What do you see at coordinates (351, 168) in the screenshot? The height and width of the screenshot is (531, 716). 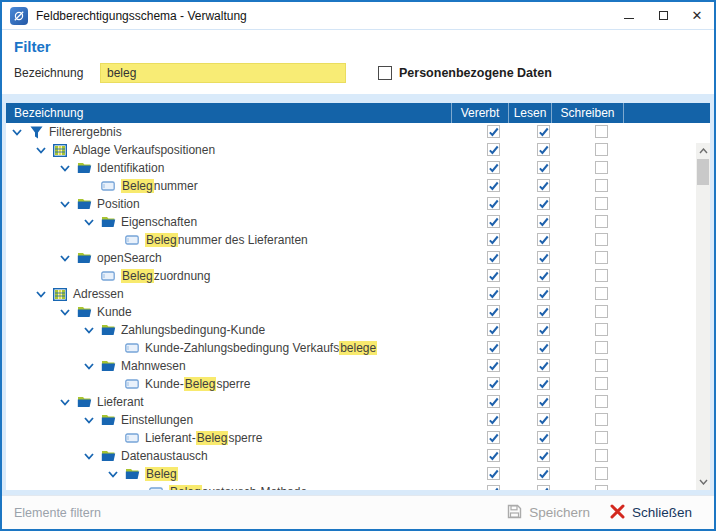 I see `tree-row: Identifikation` at bounding box center [351, 168].